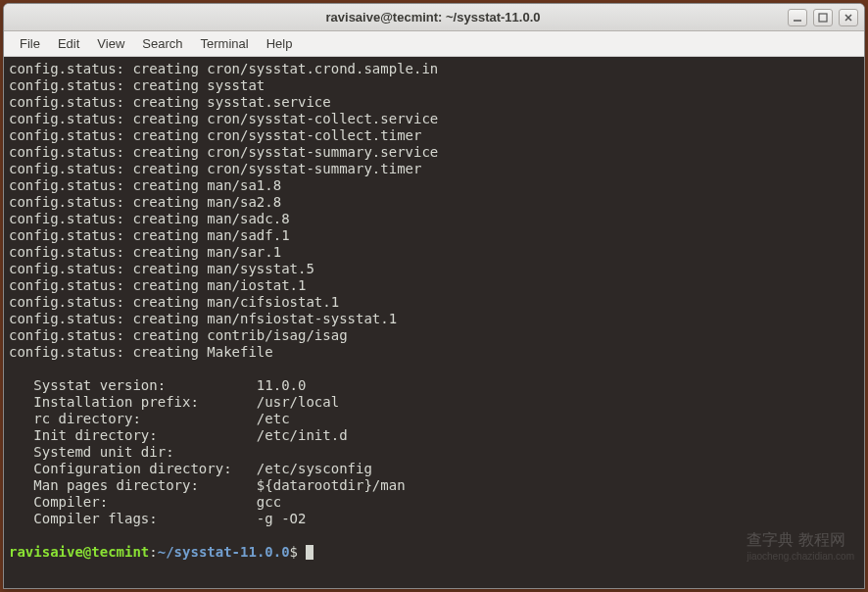 This screenshot has width=868, height=592. Describe the element at coordinates (78, 552) in the screenshot. I see `prompt-user-host: ravisaive@tecmint` at that location.